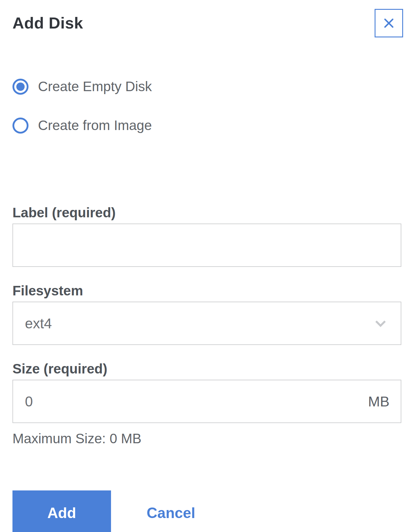 The height and width of the screenshot is (532, 412). I want to click on radio-option-create-from-image: Create from Image, so click(82, 125).